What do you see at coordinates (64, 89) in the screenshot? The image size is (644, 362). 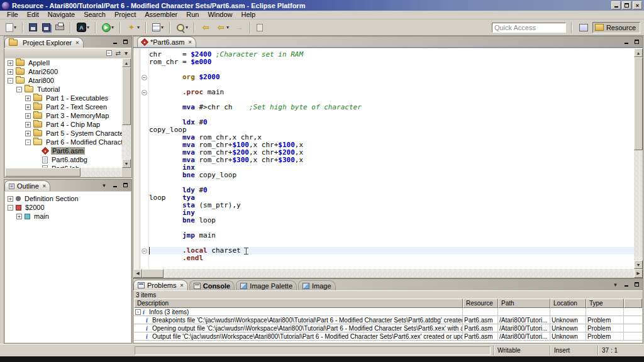 I see `project-item-tutorial: -Tutorial` at bounding box center [64, 89].